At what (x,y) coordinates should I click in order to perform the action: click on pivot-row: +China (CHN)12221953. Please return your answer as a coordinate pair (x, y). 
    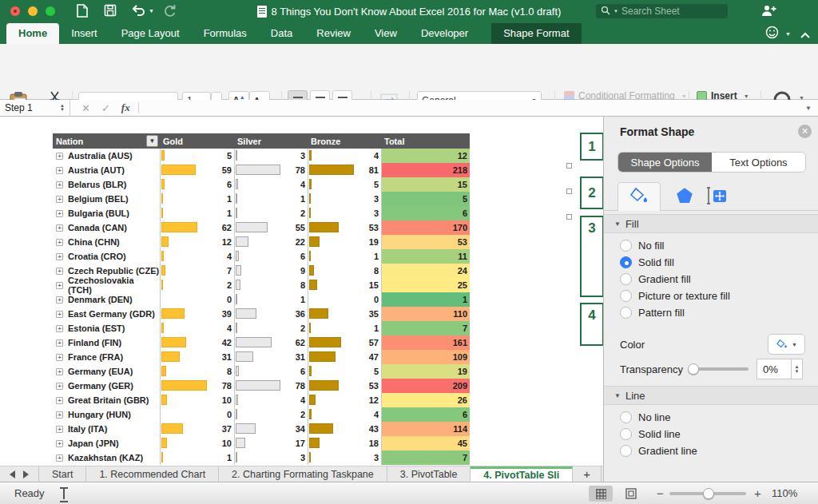
    Looking at the image, I should click on (261, 242).